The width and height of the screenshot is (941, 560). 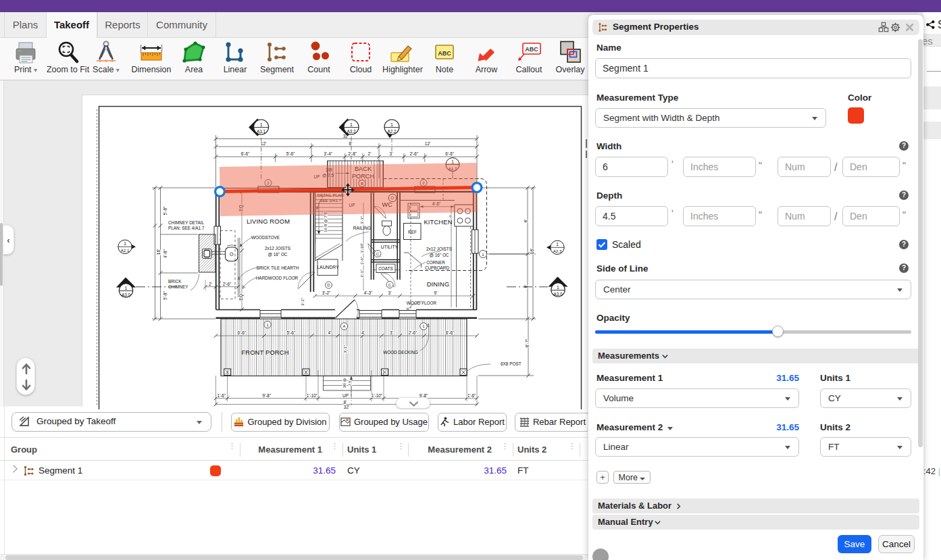 What do you see at coordinates (328, 268) in the screenshot?
I see `svg-text: LAUNDRY` at bounding box center [328, 268].